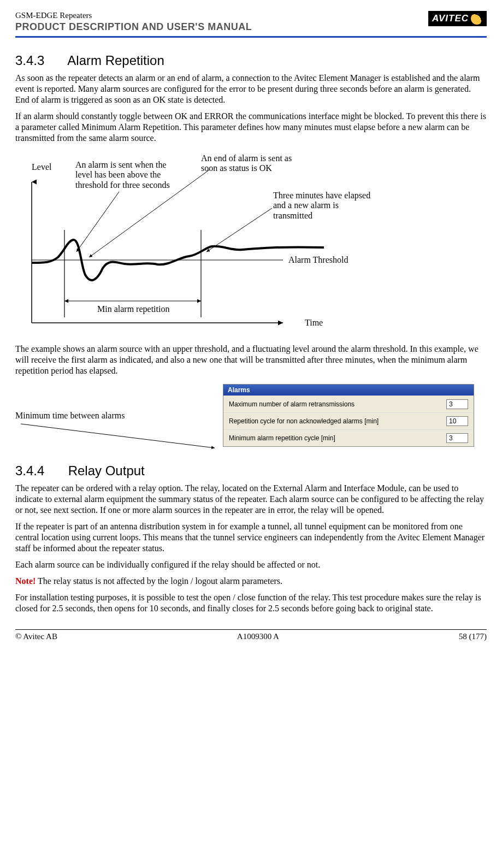 The image size is (502, 868). What do you see at coordinates (304, 421) in the screenshot?
I see `alarm-field-label: Repetition cycle for non acknowledged al…` at bounding box center [304, 421].